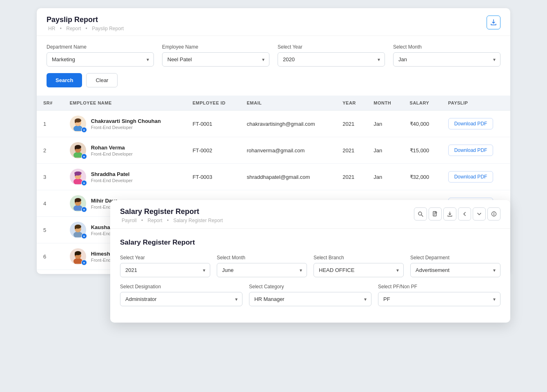  What do you see at coordinates (274, 22) in the screenshot?
I see `payslip-card-header: Payslip Report HR • Report • Payslip Rep…` at bounding box center [274, 22].